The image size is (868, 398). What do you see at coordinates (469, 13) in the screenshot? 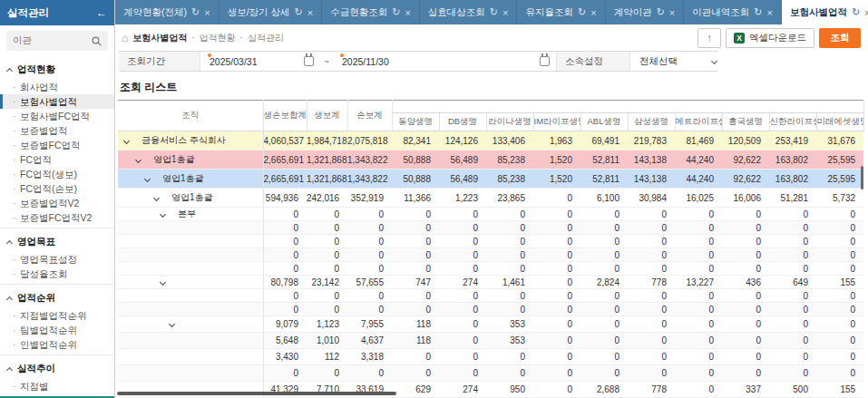
I see `tab: 실효대상조회↻×` at bounding box center [469, 13].